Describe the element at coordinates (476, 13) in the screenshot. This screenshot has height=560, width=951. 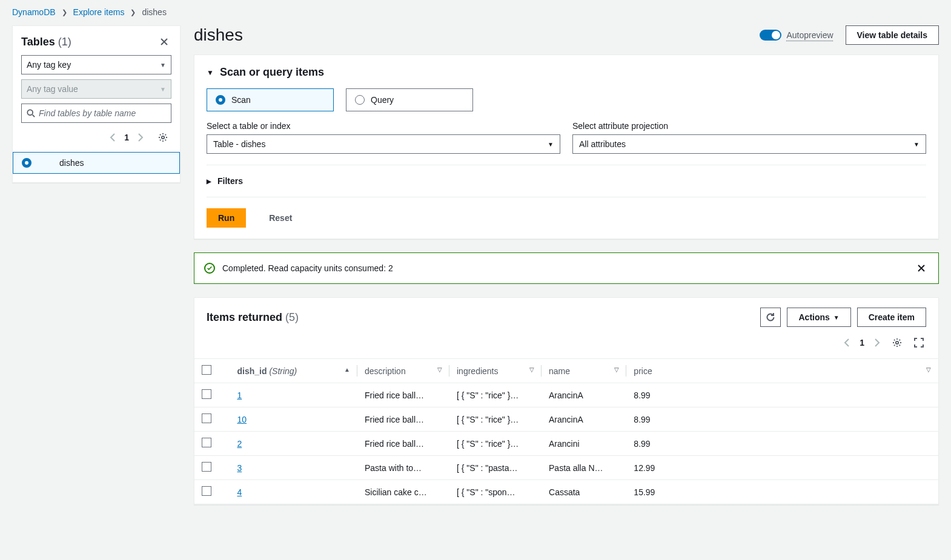
I see `breadcrumb: DynamoDB ❯ Explore items ❯ dishes` at that location.